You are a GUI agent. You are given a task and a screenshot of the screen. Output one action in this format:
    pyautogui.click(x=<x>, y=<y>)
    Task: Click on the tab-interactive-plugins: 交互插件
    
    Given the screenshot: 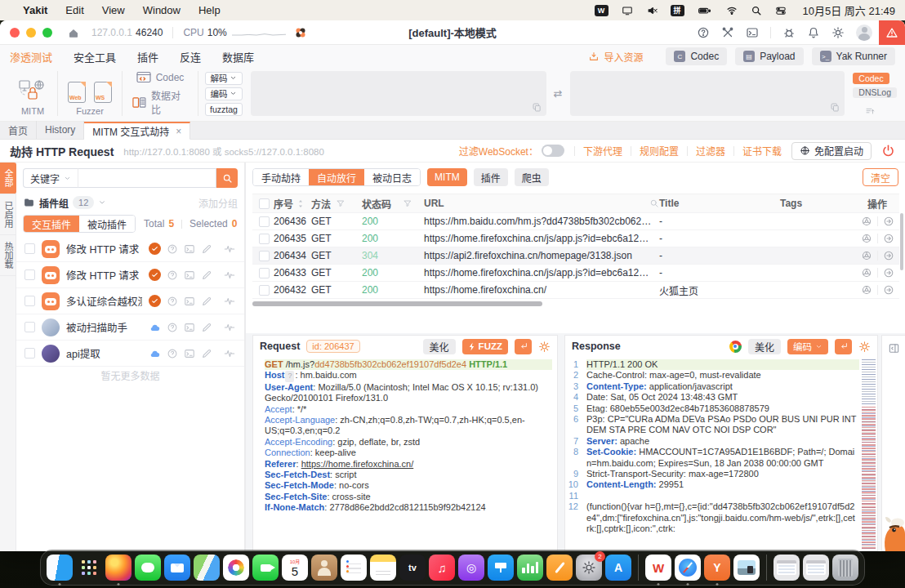 What is the action you would take?
    pyautogui.click(x=51, y=224)
    